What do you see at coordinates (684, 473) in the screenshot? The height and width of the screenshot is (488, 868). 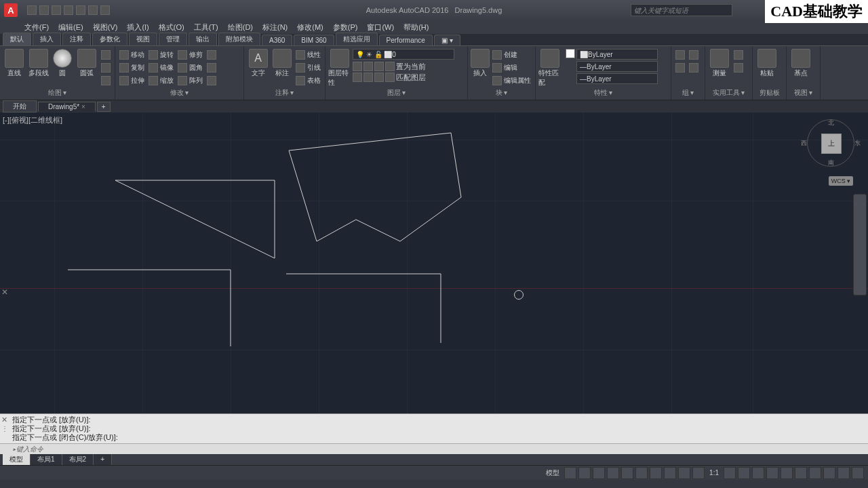 I see `status-transparency-icon` at bounding box center [684, 473].